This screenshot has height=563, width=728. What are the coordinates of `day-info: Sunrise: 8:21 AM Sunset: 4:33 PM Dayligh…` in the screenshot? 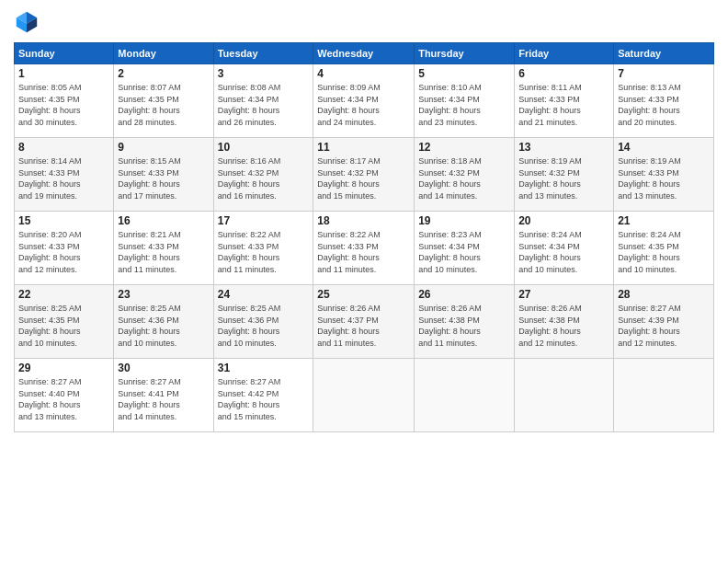 It's located at (164, 252).